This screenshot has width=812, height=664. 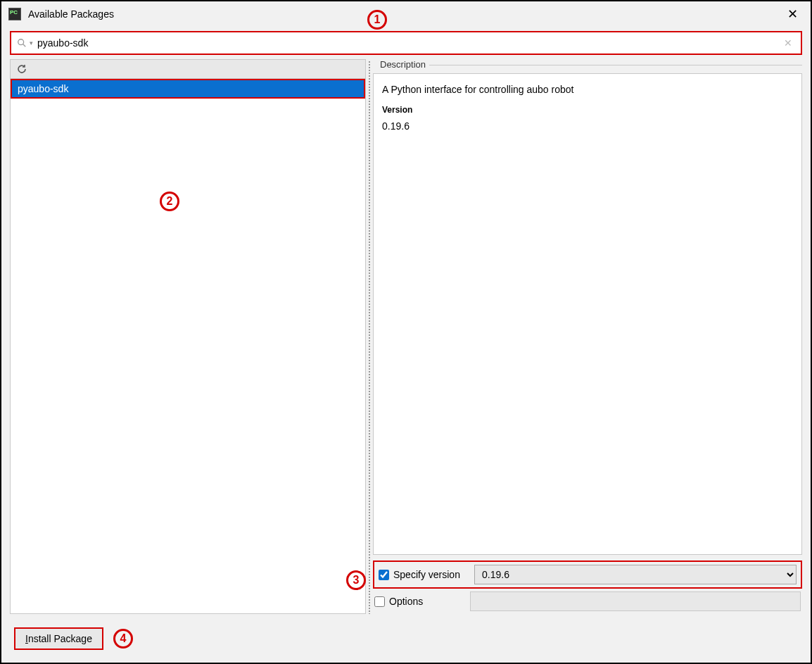 I want to click on package-item-pyaubo-sdk: pyaubo-sdk, so click(x=188, y=89).